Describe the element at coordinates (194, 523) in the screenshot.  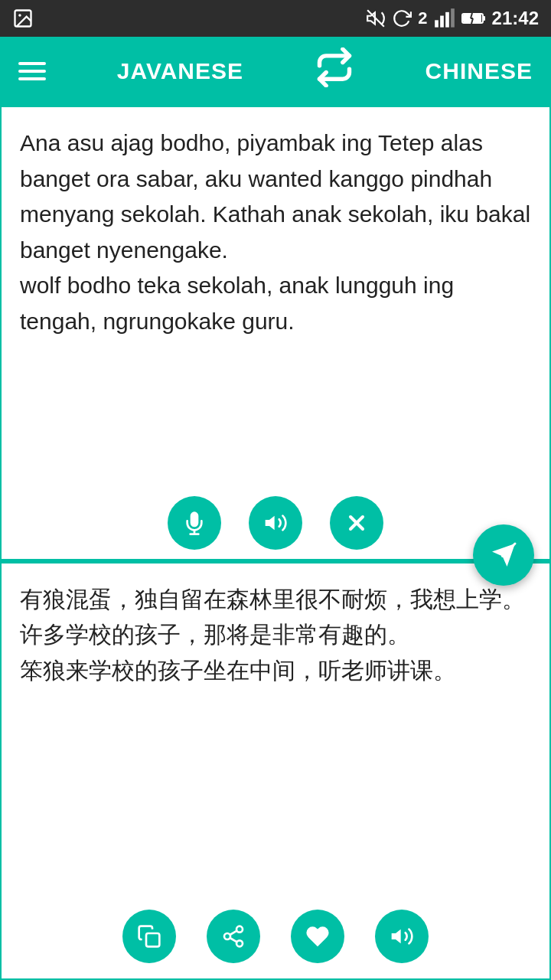
I see `microphone-button` at that location.